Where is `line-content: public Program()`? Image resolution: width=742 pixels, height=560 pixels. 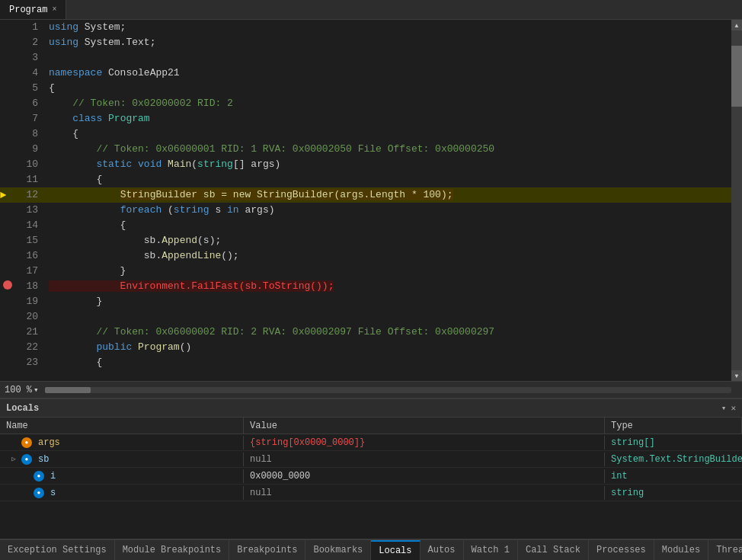 line-content: public Program() is located at coordinates (389, 347).